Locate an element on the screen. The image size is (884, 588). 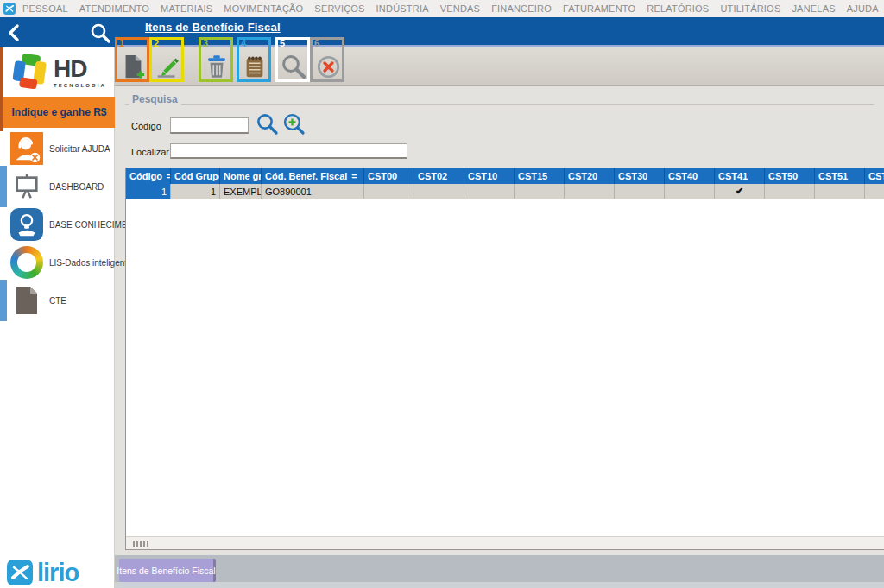
document-icon is located at coordinates (27, 300).